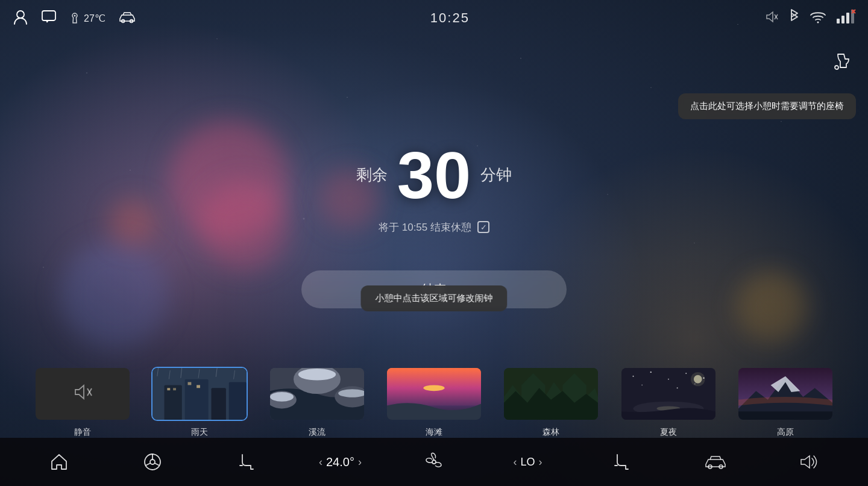 The image size is (868, 486). What do you see at coordinates (317, 394) in the screenshot?
I see `sound-thumb-stream` at bounding box center [317, 394].